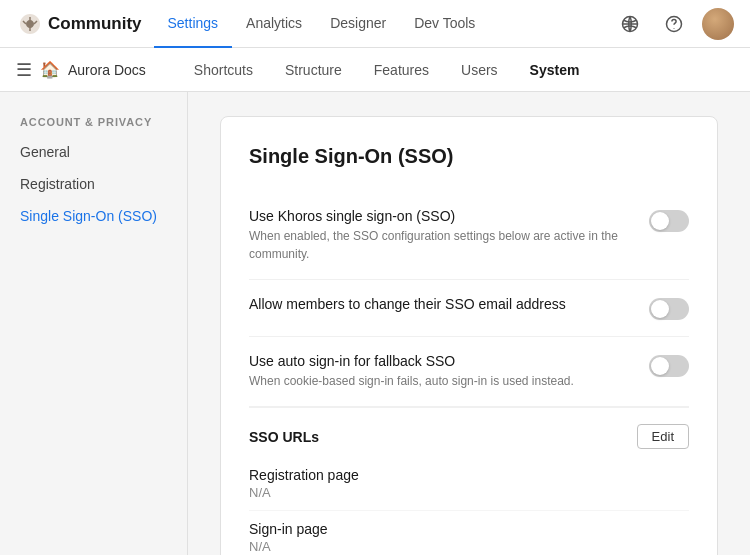  I want to click on sso-khoros-toggle, so click(669, 221).